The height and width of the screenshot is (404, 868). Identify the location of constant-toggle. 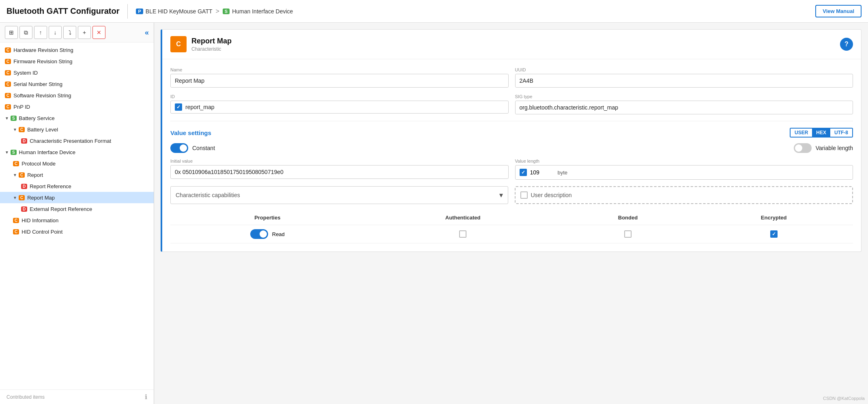
(179, 148).